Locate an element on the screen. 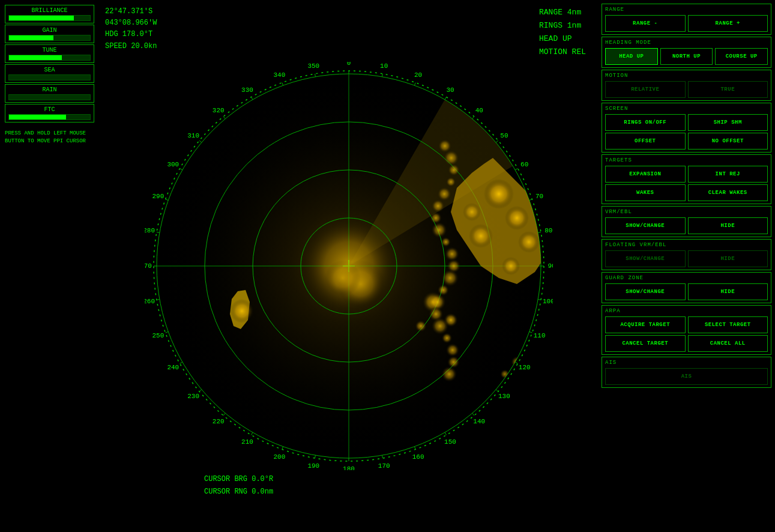  section-range: RANGERANGE -RANGE + is located at coordinates (687, 19).